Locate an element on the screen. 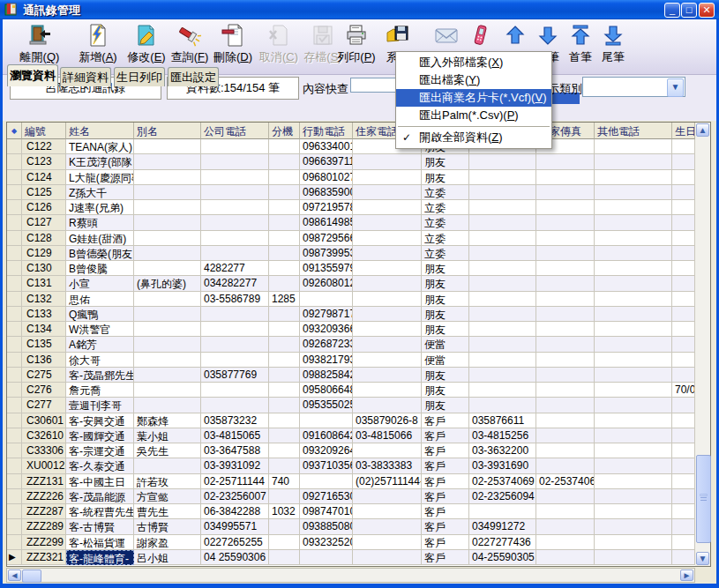 The width and height of the screenshot is (719, 588). toolbar-button-cancel: 取消(C) is located at coordinates (279, 47).